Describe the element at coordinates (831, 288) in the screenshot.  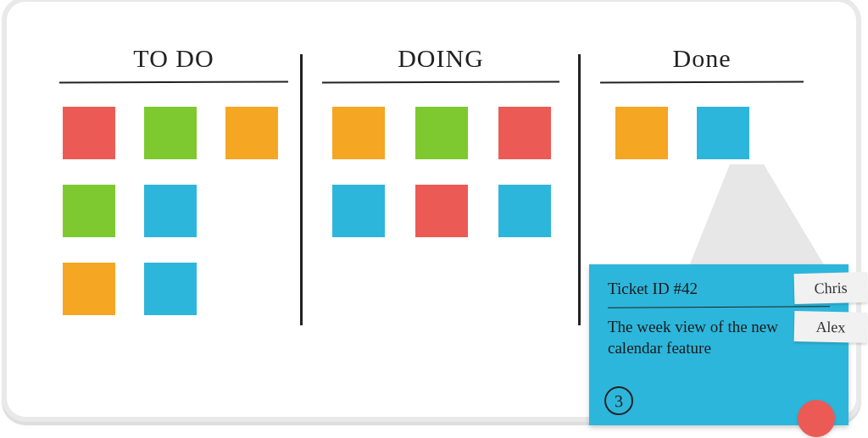
I see `assignee-name: Chris` at that location.